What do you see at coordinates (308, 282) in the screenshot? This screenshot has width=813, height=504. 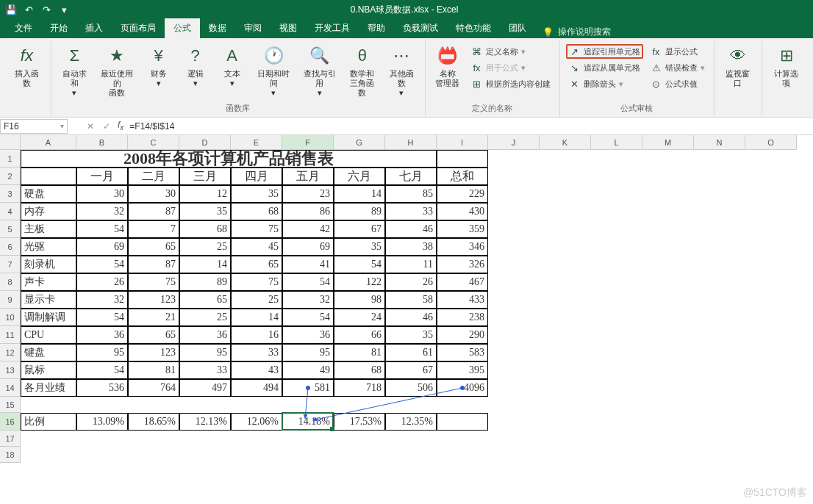 I see `cell-F8: 54` at bounding box center [308, 282].